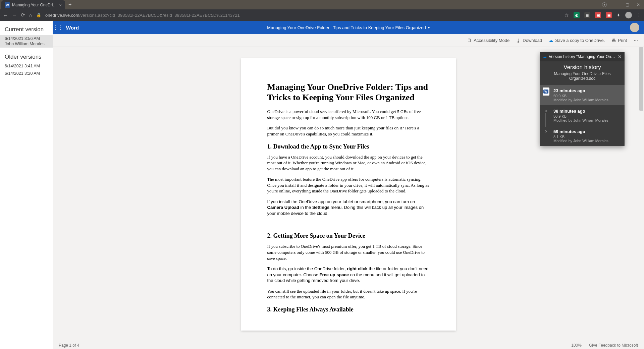  Describe the element at coordinates (582, 57) in the screenshot. I see `version-history-header: ☁ Version history "Managing Your OneDriv…` at that location.